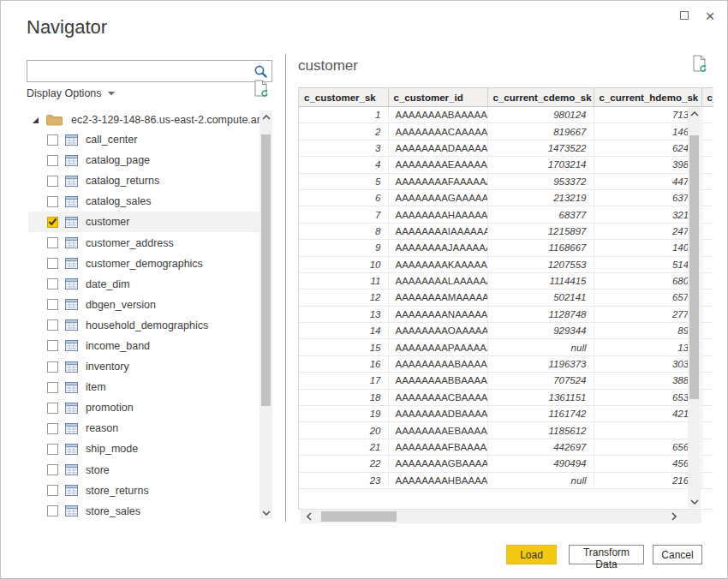 Image resolution: width=728 pixels, height=579 pixels. What do you see at coordinates (343, 348) in the screenshot?
I see `table-cell: 15` at bounding box center [343, 348].